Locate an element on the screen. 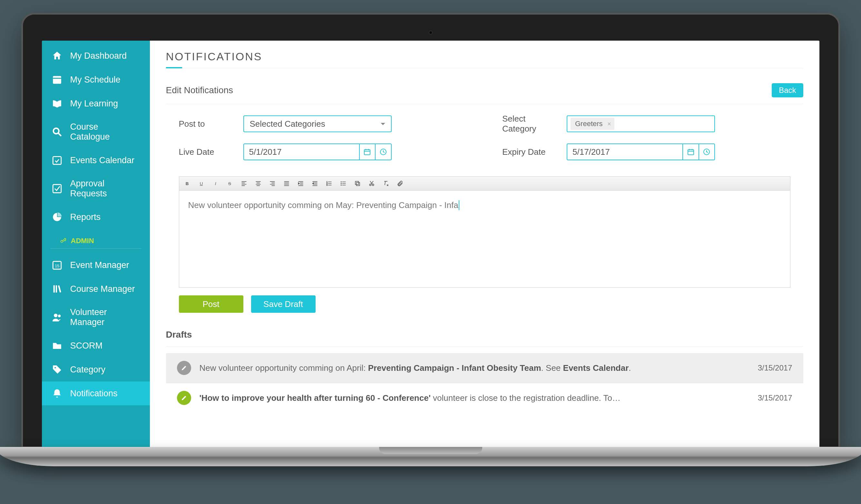 This screenshot has height=504, width=861. indent-button is located at coordinates (301, 183).